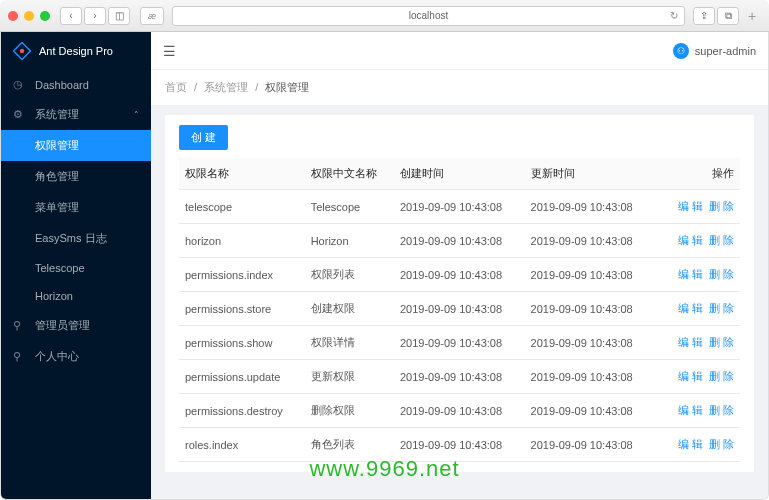  I want to click on create-button: 创 建, so click(204, 138).